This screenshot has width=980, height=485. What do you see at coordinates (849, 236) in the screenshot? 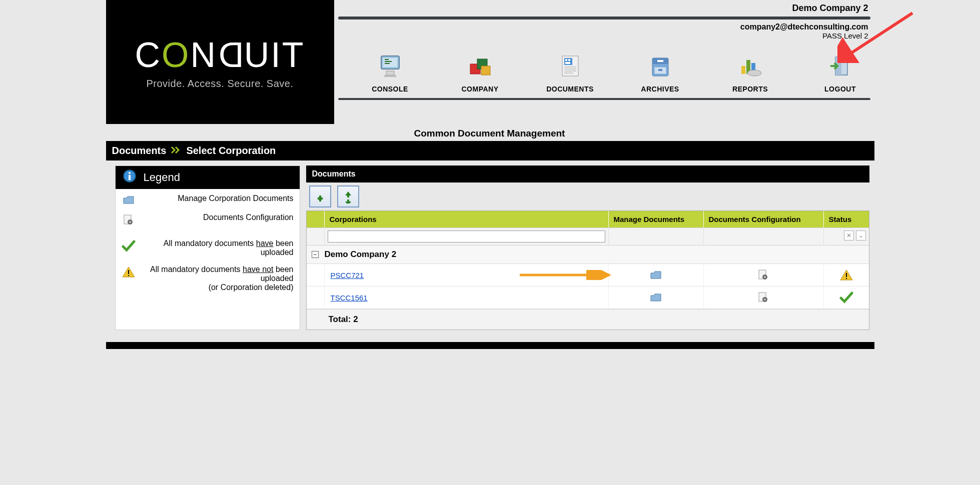
I see `filter-clear-button: ✕` at bounding box center [849, 236].